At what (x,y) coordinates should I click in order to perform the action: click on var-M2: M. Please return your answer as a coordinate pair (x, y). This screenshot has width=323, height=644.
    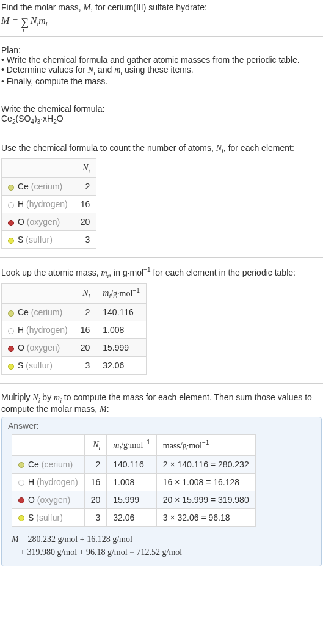
    Looking at the image, I should click on (5, 21).